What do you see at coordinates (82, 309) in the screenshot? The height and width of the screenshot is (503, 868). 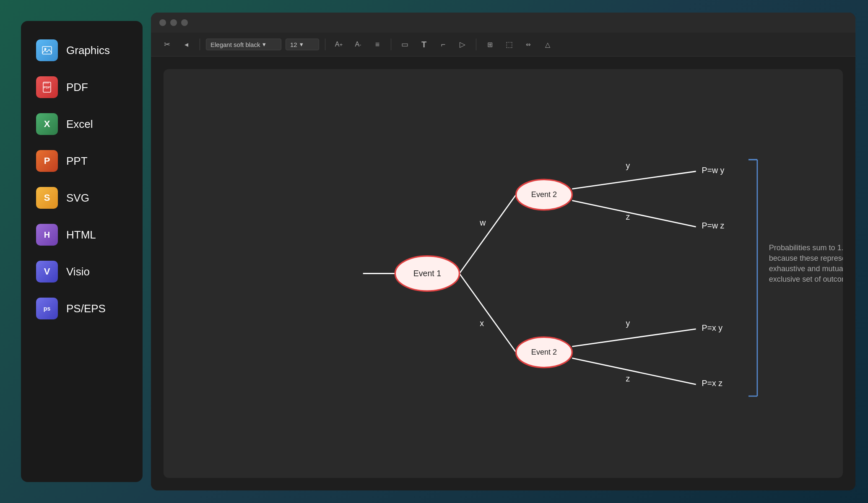 I see `sidebar-item-pseps: psPS/EPS` at bounding box center [82, 309].